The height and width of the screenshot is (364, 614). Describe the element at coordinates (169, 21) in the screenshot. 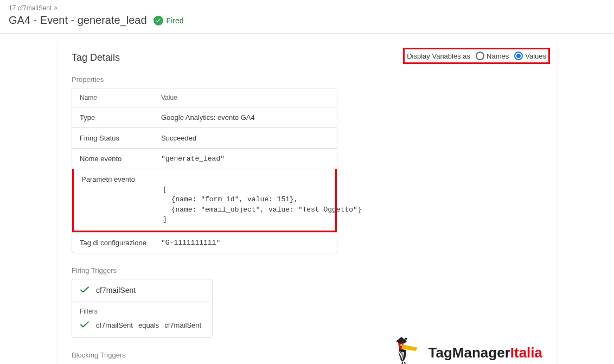

I see `fired-badge: Fired` at that location.